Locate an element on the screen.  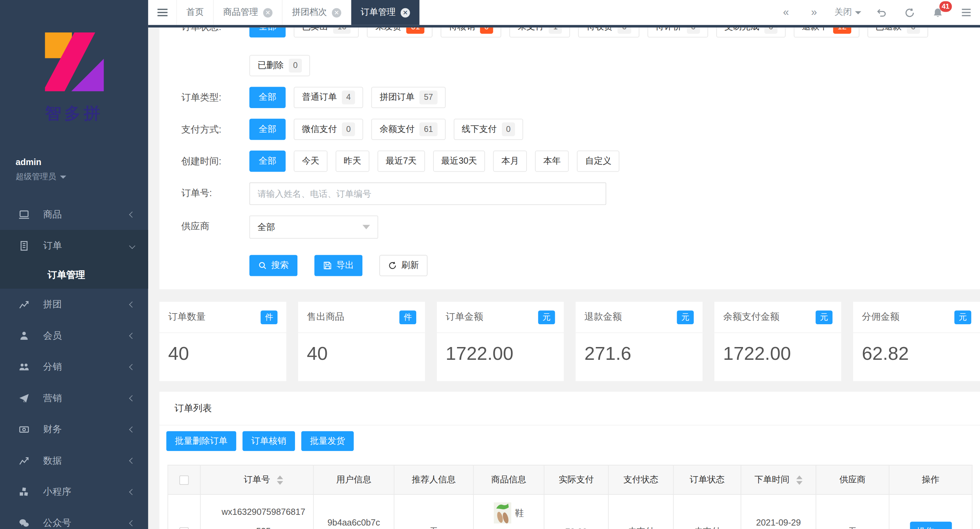
created-filter-custom: 自定义 is located at coordinates (598, 161).